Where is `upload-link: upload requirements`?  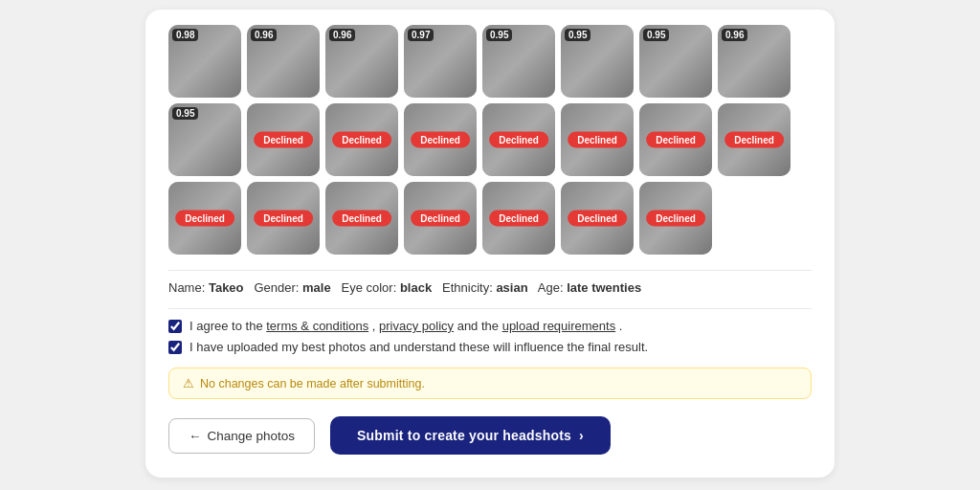
upload-link: upload requirements is located at coordinates (559, 325).